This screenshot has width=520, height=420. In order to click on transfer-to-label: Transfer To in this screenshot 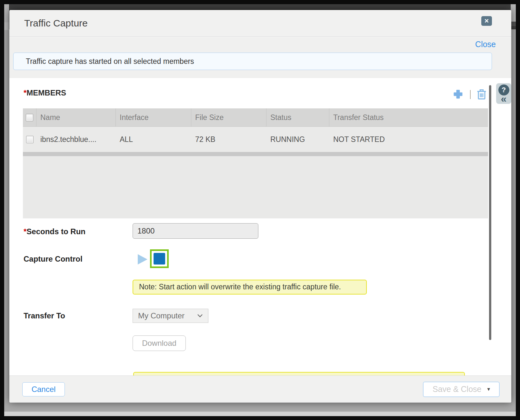, I will do `click(45, 316)`.